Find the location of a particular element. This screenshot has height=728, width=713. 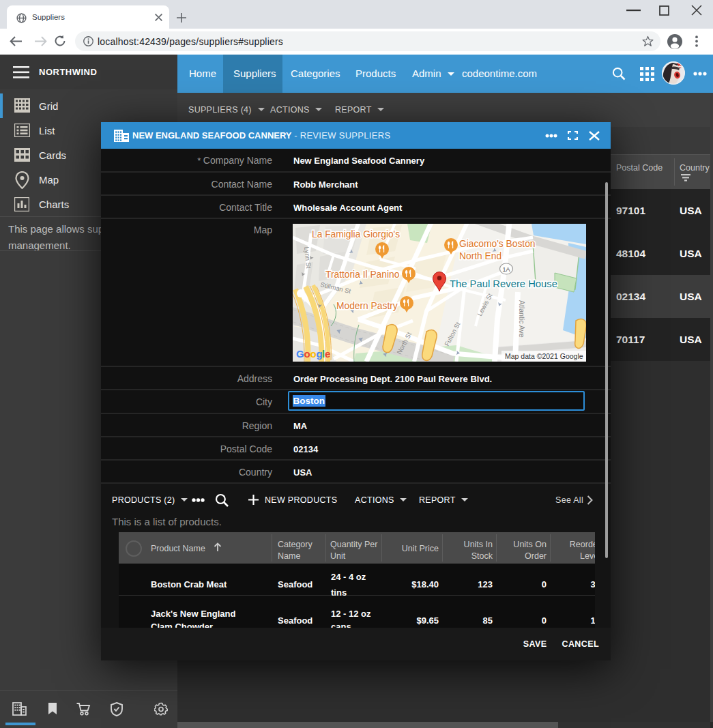

svg-text: Atlantic Ave is located at coordinates (522, 319).